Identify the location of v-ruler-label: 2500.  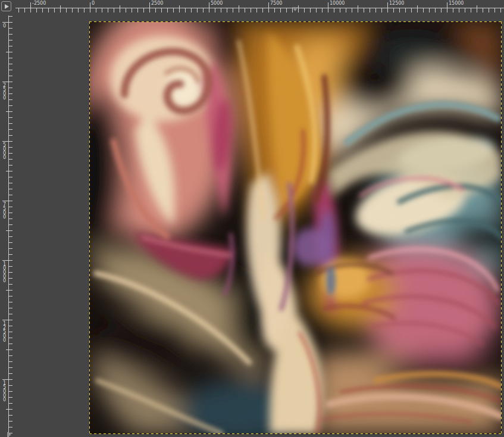
(4, 91).